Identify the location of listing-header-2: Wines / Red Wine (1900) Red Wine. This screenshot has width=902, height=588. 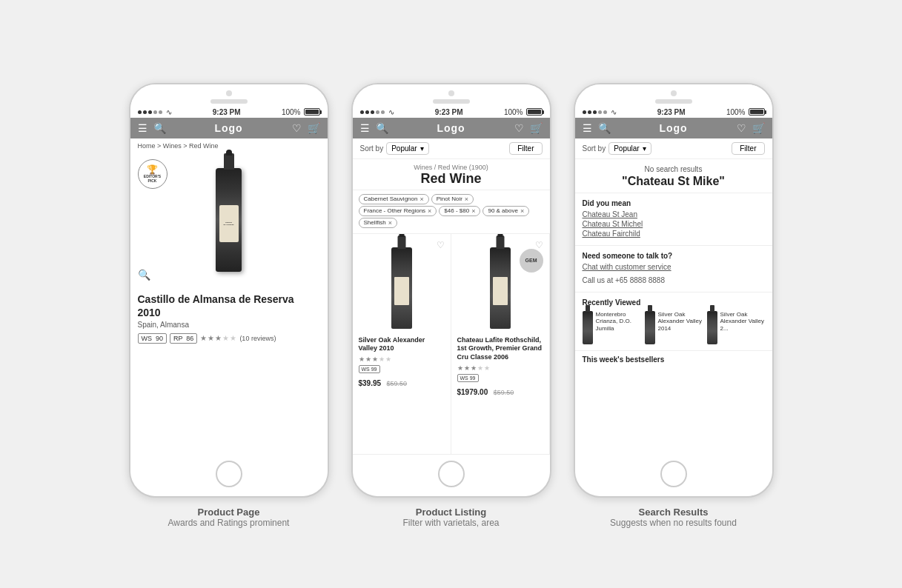
(451, 175).